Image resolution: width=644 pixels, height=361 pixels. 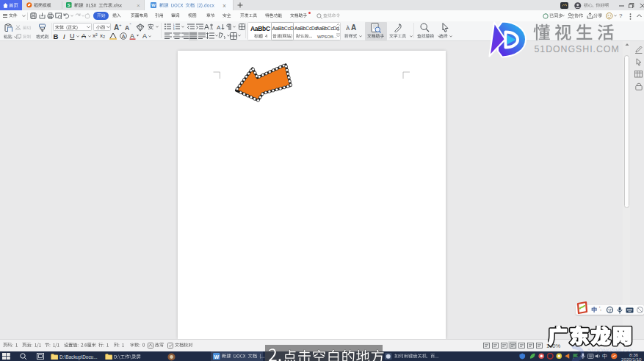 What do you see at coordinates (69, 5) in the screenshot?
I see `svg-text: S` at bounding box center [69, 5].